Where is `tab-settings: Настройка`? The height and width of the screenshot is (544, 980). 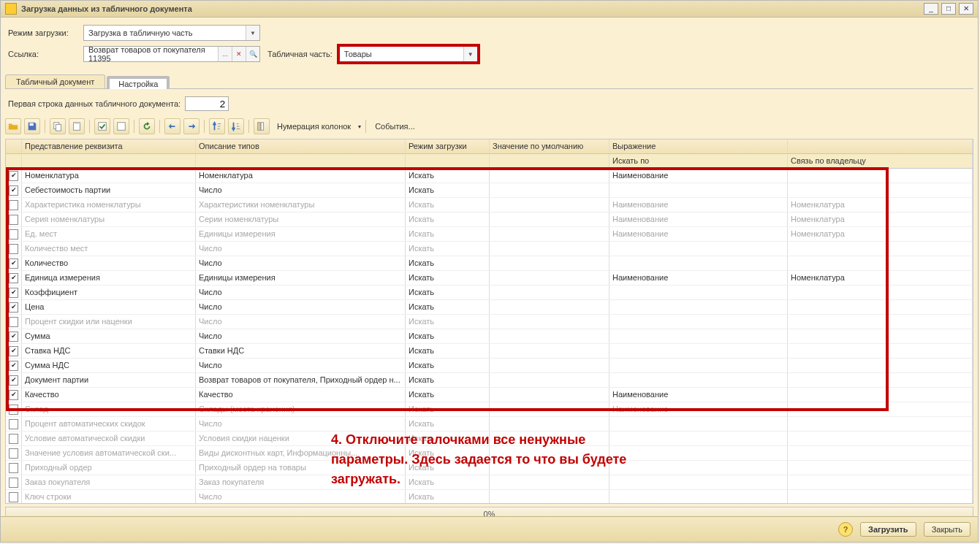
tab-settings: Настройка is located at coordinates (138, 83).